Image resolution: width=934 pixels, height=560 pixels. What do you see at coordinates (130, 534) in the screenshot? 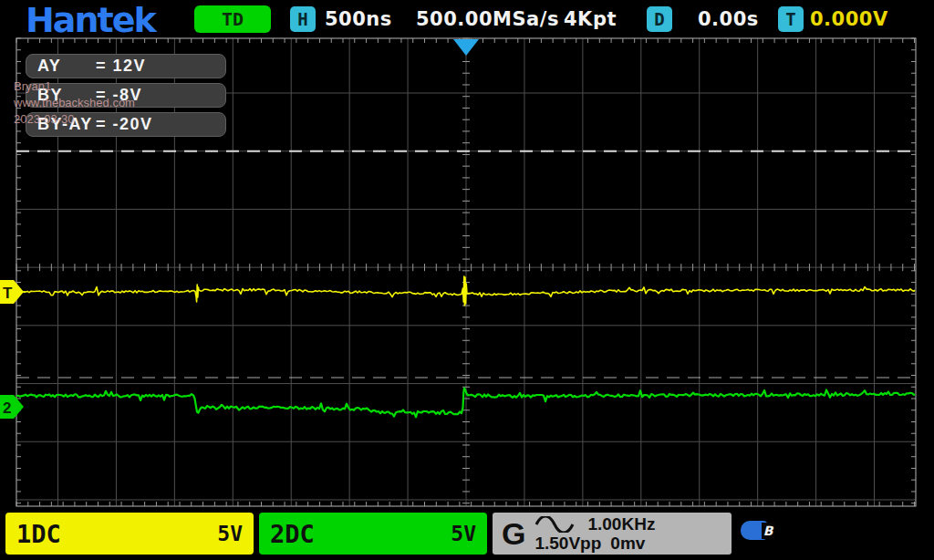
I see `ch1-status-box: 1DC 5V` at bounding box center [130, 534].